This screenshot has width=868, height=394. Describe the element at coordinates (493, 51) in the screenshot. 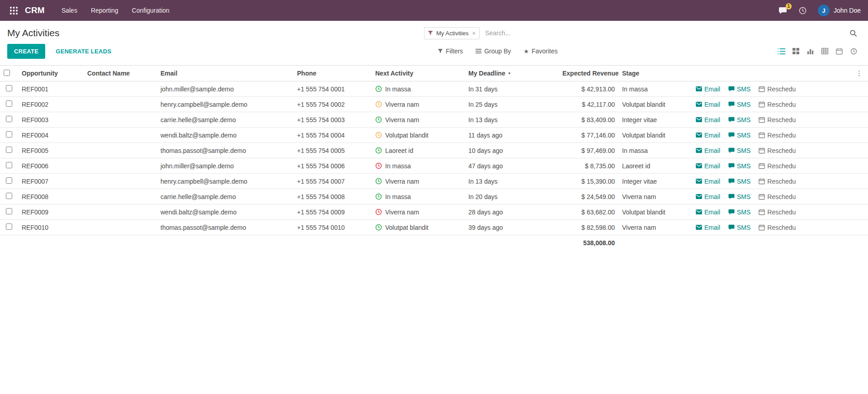

I see `group-by-button: Group By` at that location.